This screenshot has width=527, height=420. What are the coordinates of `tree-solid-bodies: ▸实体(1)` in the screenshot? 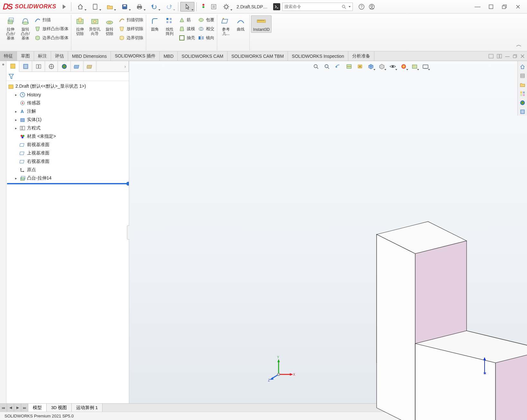 It's located at (67, 120).